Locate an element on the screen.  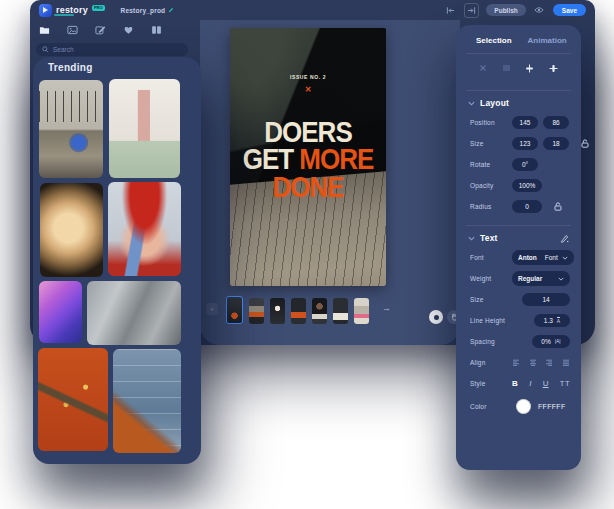
color-hex-value: FFFFFF is located at coordinates (552, 406).